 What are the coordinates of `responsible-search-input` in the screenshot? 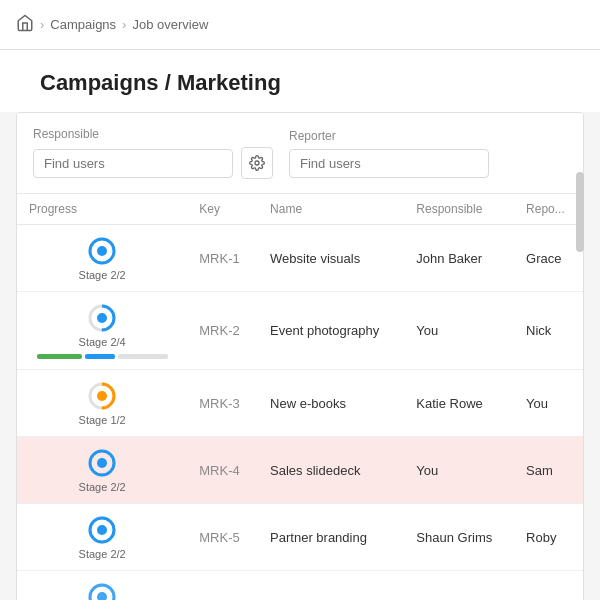 It's located at (133, 164).